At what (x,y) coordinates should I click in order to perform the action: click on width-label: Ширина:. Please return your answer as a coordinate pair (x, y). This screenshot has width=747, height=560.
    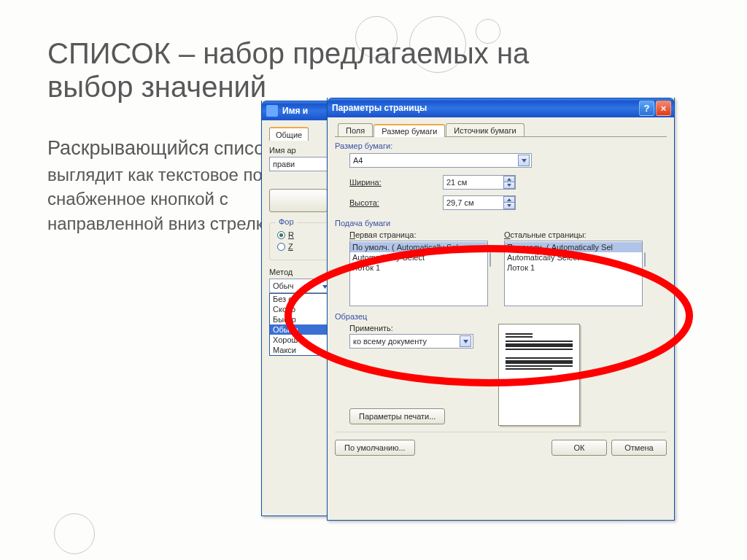
    Looking at the image, I should click on (396, 182).